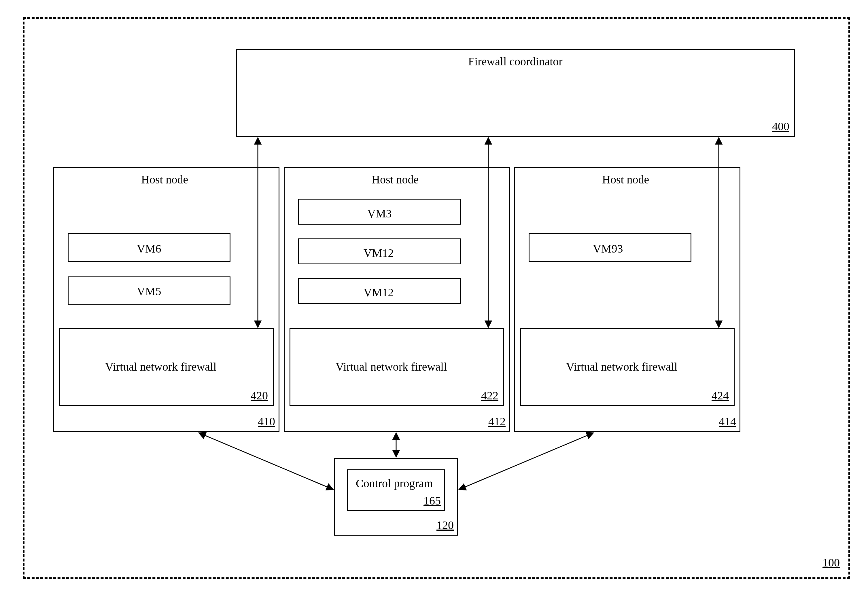  I want to click on host3-firewall-ref: 424, so click(720, 396).